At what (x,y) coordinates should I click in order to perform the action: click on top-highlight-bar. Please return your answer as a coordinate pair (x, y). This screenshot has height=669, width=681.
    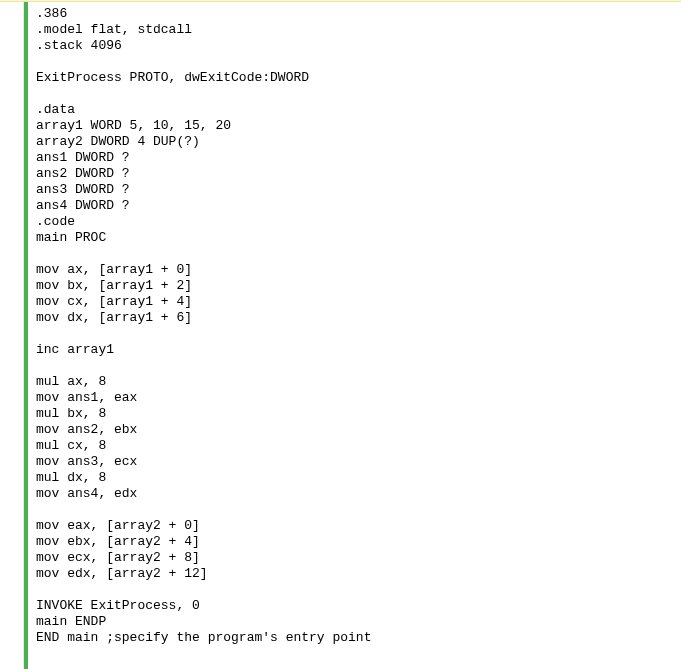
    Looking at the image, I should click on (340, 1).